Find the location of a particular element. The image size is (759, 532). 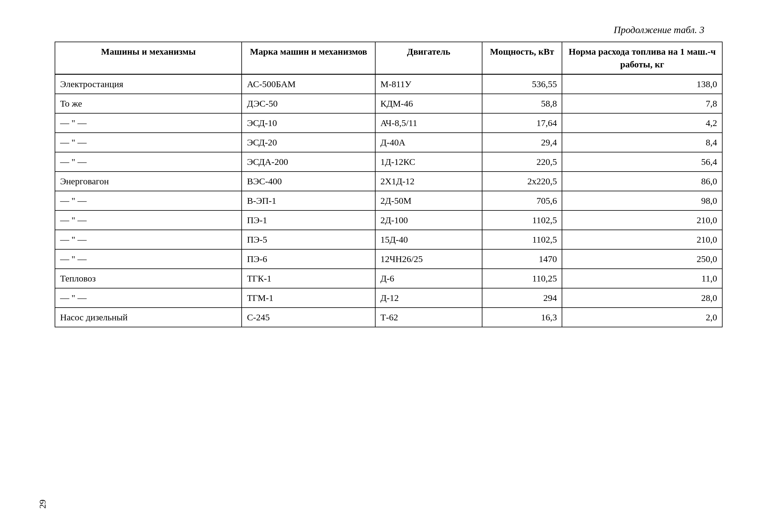

table-row: То жеДЭС-50КДМ-4658,87,8 is located at coordinates (389, 104).